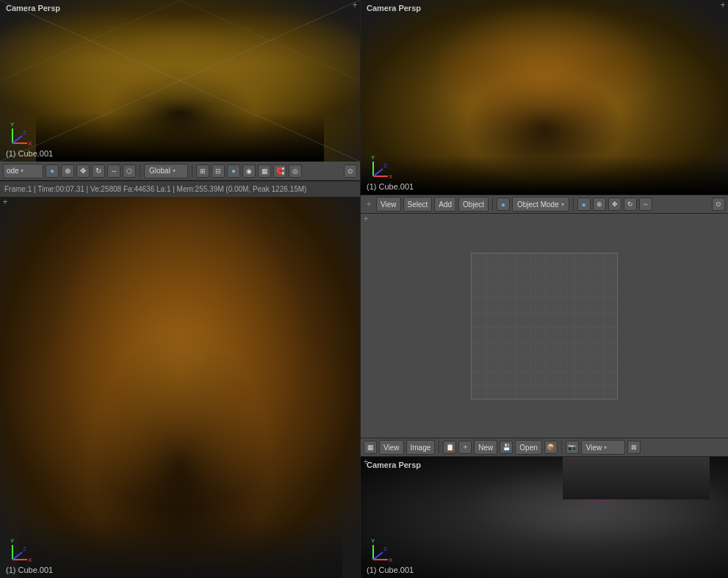 The width and height of the screenshot is (728, 578). I want to click on material-icon: ◉, so click(249, 171).